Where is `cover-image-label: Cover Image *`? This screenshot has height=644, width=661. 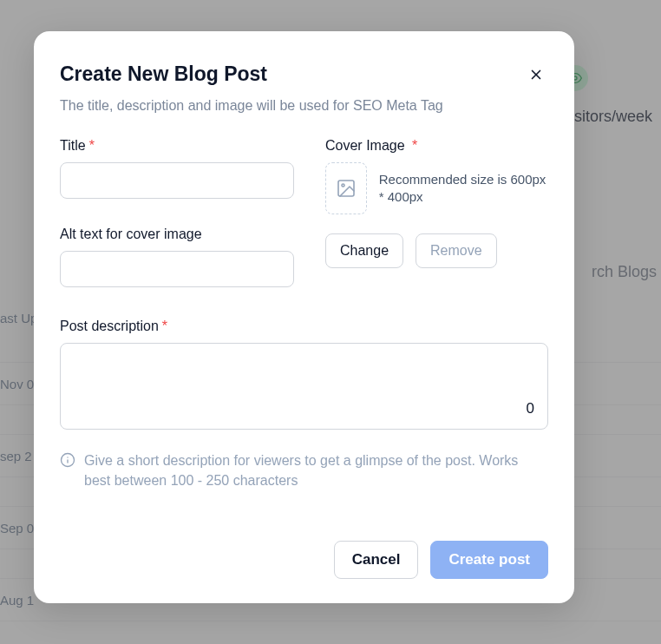
cover-image-label: Cover Image * is located at coordinates (437, 146).